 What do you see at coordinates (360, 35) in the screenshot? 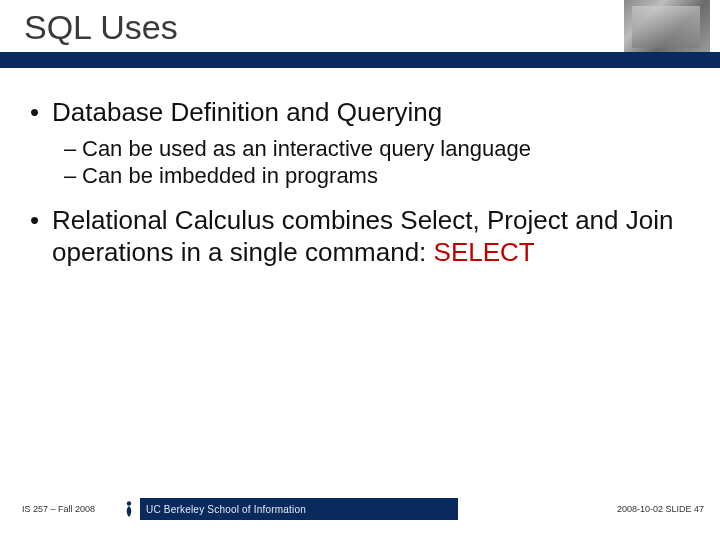
I see `title-band: SQL Uses` at bounding box center [360, 35].